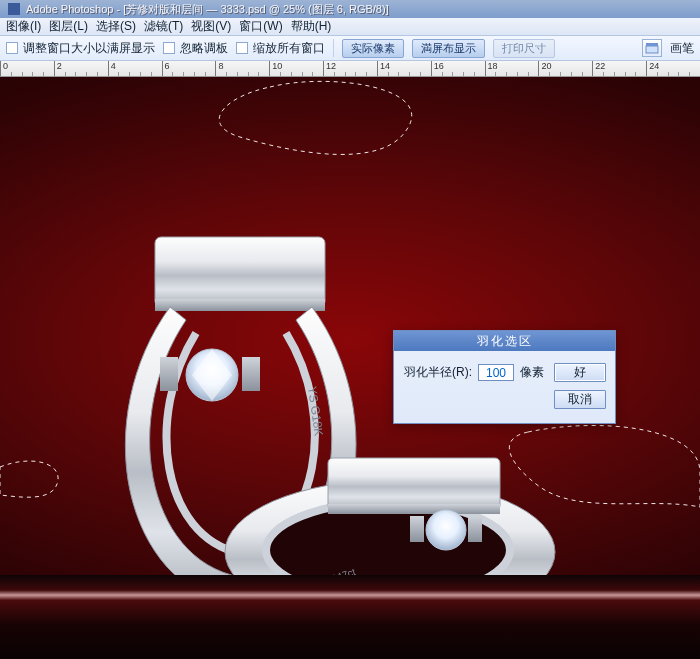 The image size is (700, 659). I want to click on ruler-tick: 0, so click(4, 69).